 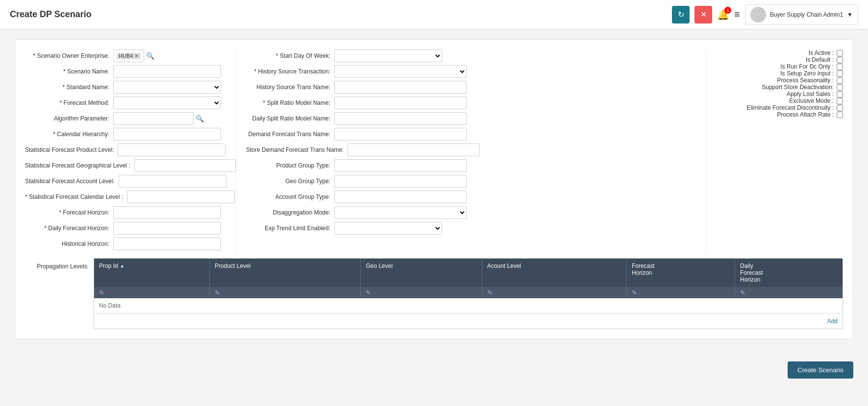 What do you see at coordinates (728, 10) in the screenshot?
I see `notification-badge-count: 1` at bounding box center [728, 10].